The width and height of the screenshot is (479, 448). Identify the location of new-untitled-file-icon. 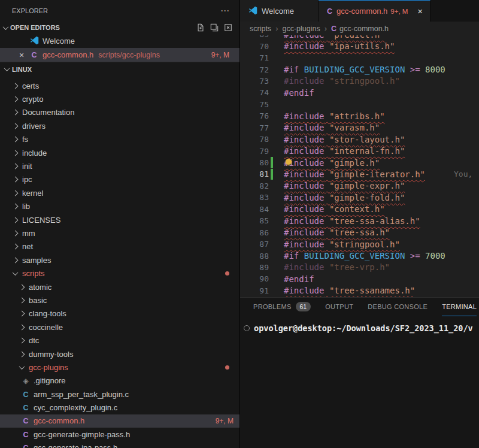
(201, 28).